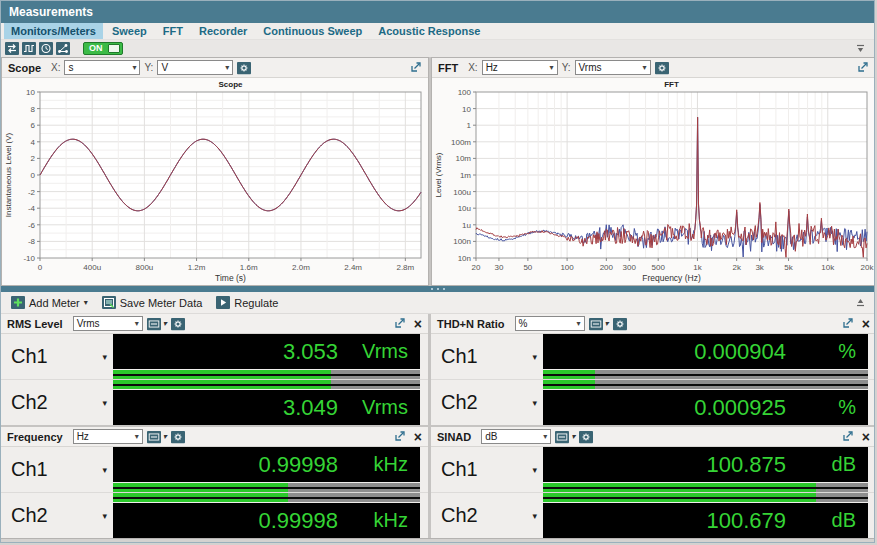 The height and width of the screenshot is (545, 877). What do you see at coordinates (438, 540) in the screenshot?
I see `status-strip` at bounding box center [438, 540].